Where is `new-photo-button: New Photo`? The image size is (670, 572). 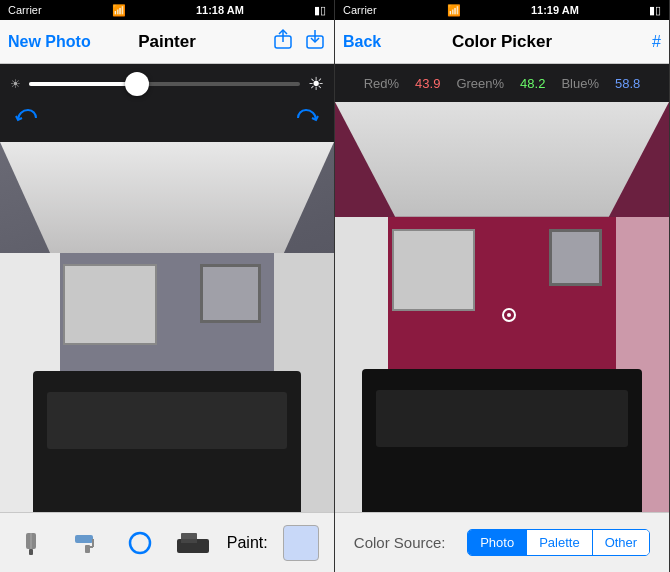 new-photo-button: New Photo is located at coordinates (50, 42).